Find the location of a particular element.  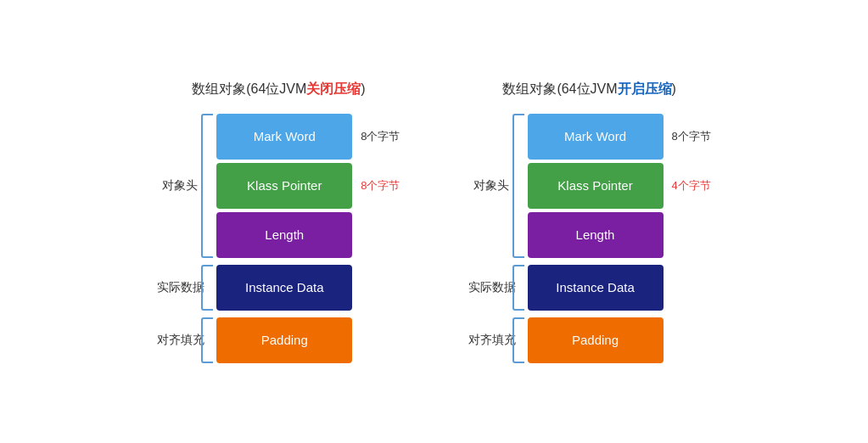

title-right: 数组对象(64位JVM开启压缩) is located at coordinates (589, 90).